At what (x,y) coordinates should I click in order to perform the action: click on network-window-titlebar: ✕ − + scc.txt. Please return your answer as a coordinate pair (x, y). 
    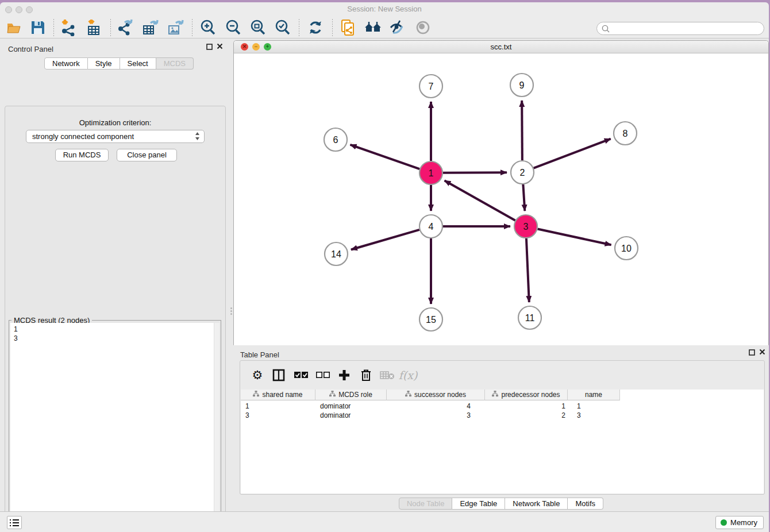
    Looking at the image, I should click on (501, 47).